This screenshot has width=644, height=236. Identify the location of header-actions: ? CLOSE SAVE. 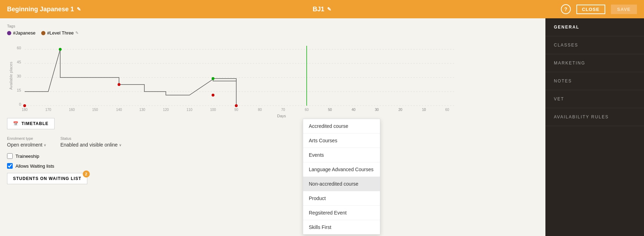
(599, 9).